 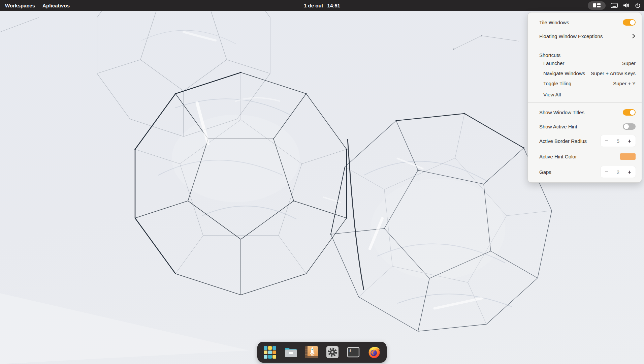 What do you see at coordinates (564, 73) in the screenshot?
I see `shortcut-label: Navigate Windows` at bounding box center [564, 73].